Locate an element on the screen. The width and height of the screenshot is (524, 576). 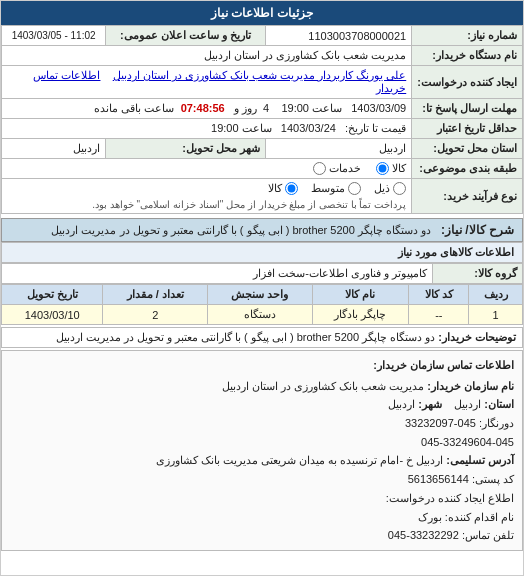
radio-mitanasot-label: متوسط is located at coordinates (328, 188).